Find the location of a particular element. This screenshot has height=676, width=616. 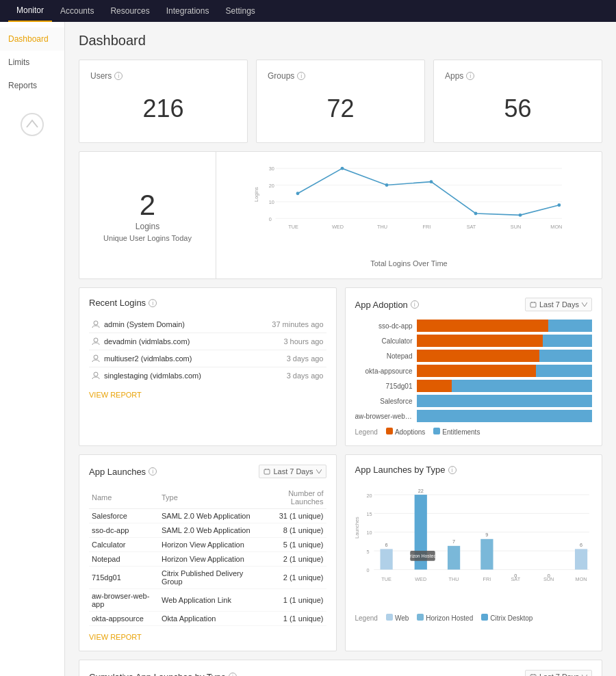

app-adoption-info-icon: i is located at coordinates (415, 304).